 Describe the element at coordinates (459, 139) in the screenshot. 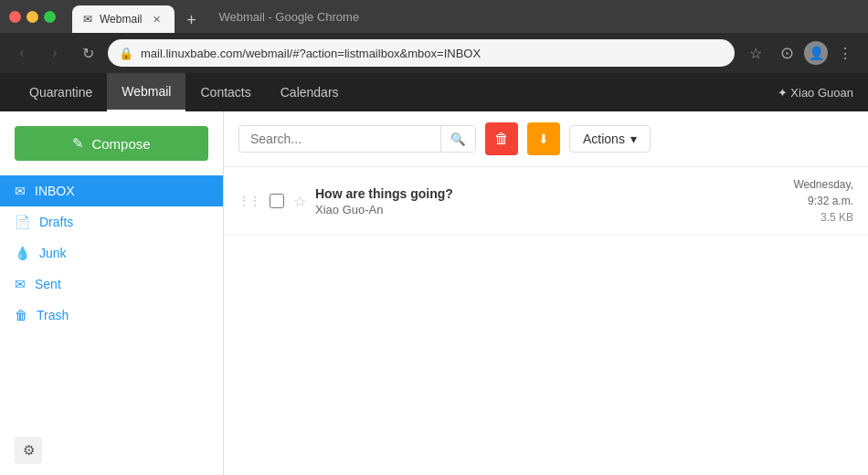

I see `search-icon: 🔍` at that location.